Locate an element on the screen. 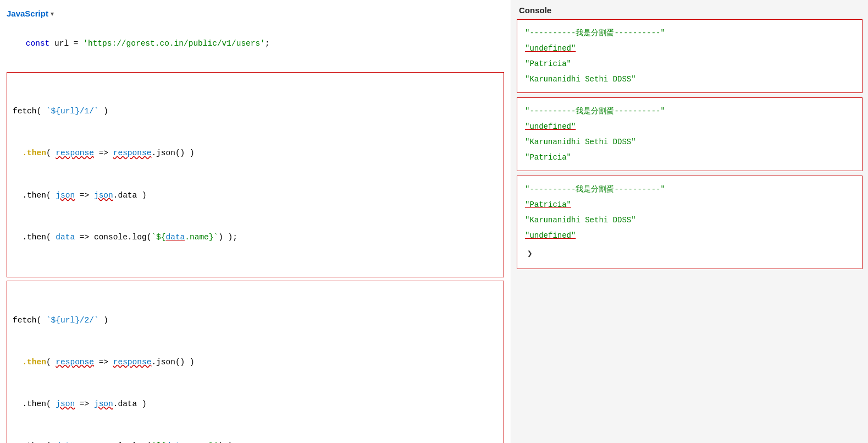  js-language-label: JavaScript is located at coordinates (27, 13).